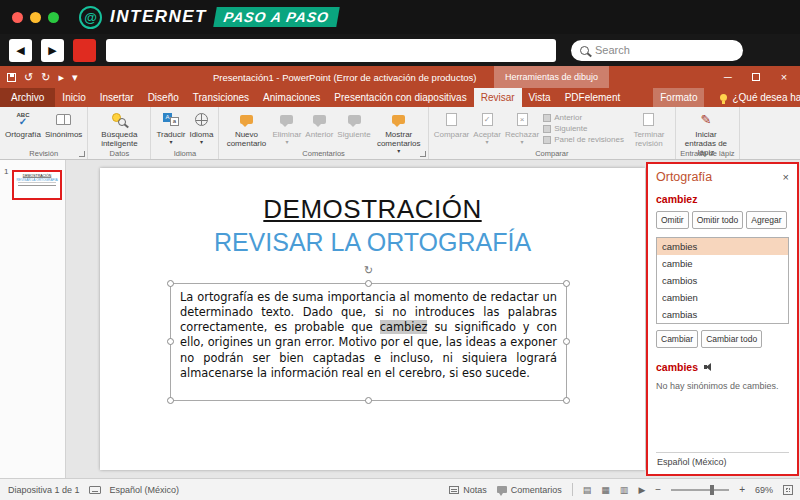 The image size is (800, 500). Describe the element at coordinates (28, 98) in the screenshot. I see `tab-archivo: Archivo` at that location.